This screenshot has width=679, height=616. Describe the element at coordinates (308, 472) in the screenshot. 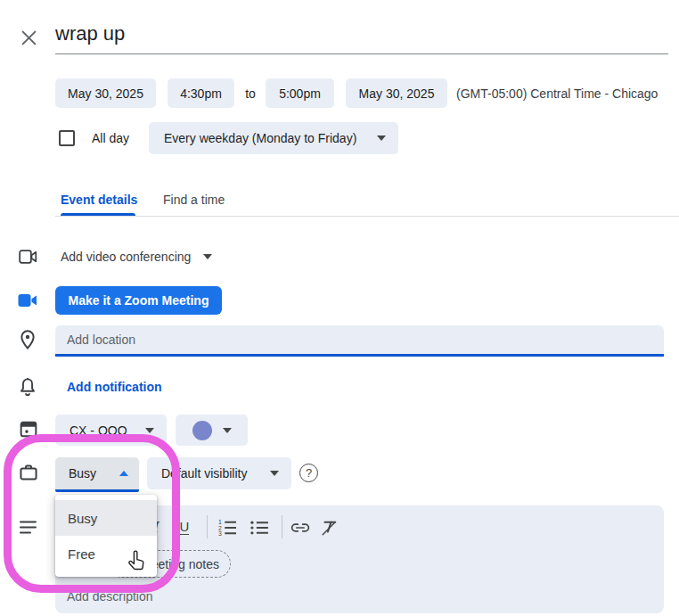

I see `visibility-help-button: ?` at that location.